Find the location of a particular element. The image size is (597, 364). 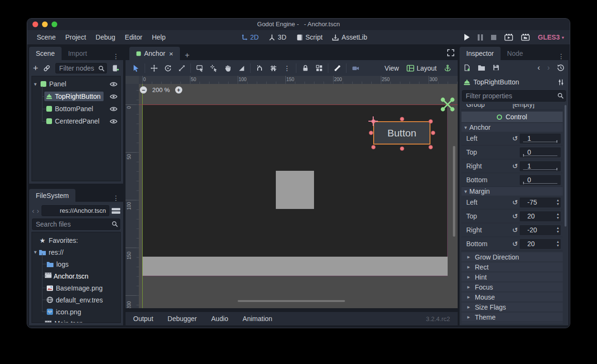

workspace-3d: 3D is located at coordinates (277, 37).